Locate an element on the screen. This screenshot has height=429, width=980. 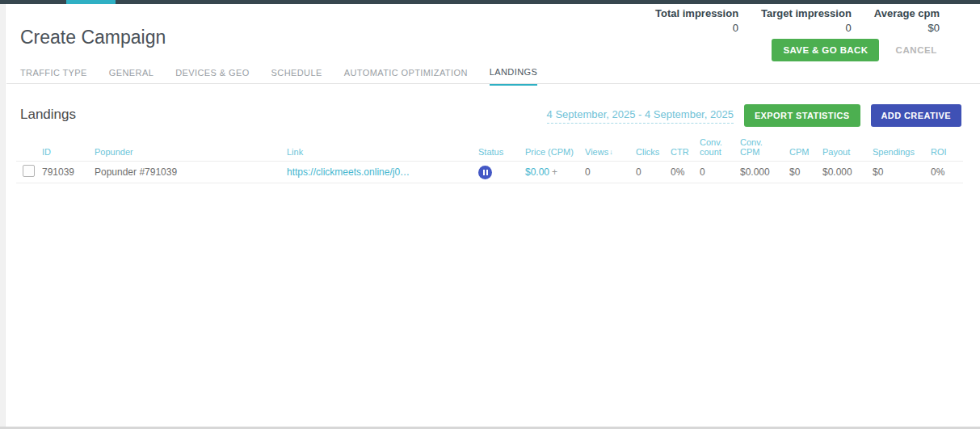
table-header-row: ID Popunder Link Status Price (CPM) View… is located at coordinates (490, 149).